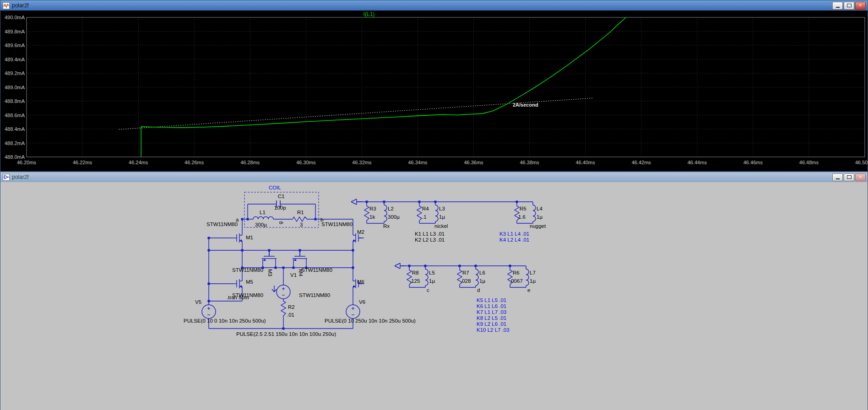  What do you see at coordinates (477, 277) in the screenshot?
I see `inductor-L6` at bounding box center [477, 277].